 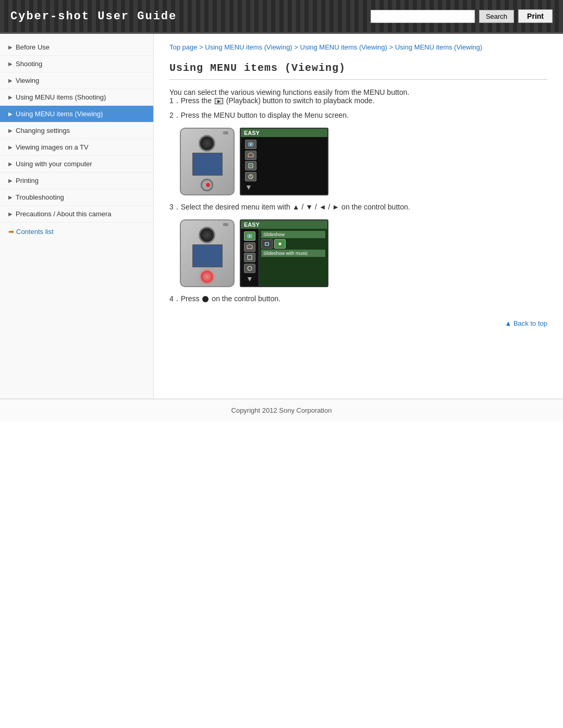 What do you see at coordinates (52, 147) in the screenshot?
I see `sidebar-item-label: Viewing images on a TV` at bounding box center [52, 147].